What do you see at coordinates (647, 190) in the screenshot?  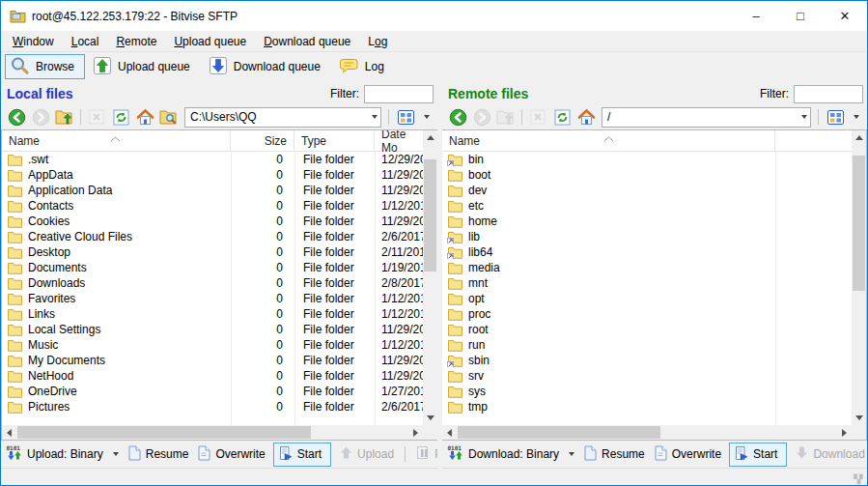 I see `file-row: dev` at bounding box center [647, 190].